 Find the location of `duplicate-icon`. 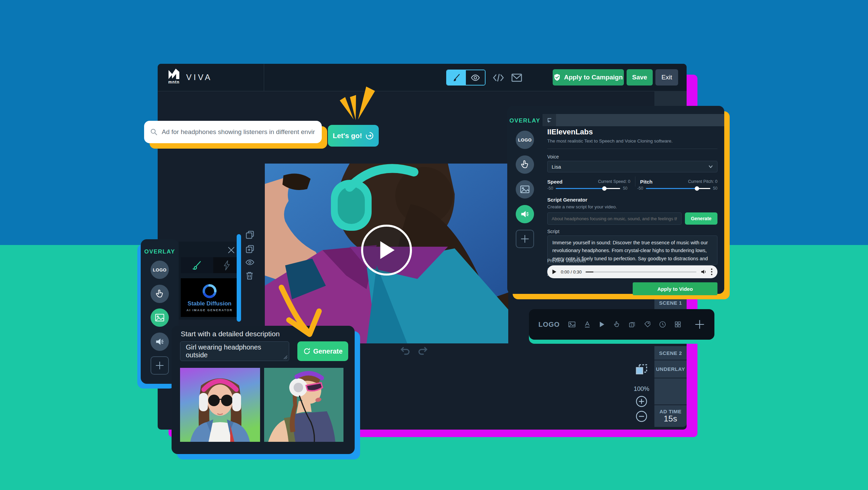

duplicate-icon is located at coordinates (250, 235).